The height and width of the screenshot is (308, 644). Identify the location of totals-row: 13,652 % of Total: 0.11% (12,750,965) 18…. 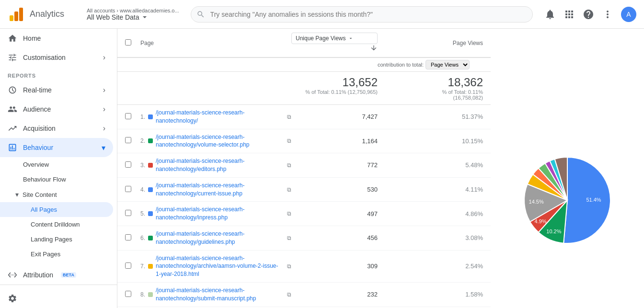
(304, 88).